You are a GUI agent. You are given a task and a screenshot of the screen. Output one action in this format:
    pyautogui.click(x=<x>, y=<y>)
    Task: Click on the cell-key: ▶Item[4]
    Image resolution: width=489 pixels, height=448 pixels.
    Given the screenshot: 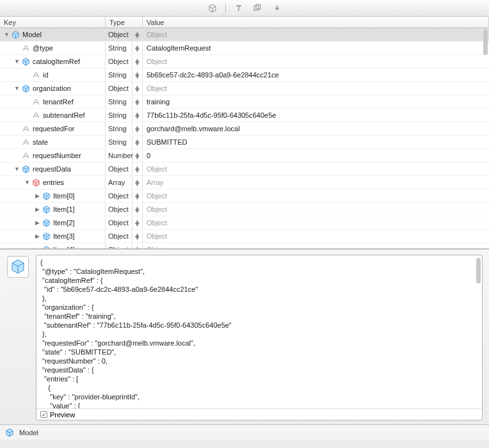 What is the action you would take?
    pyautogui.click(x=52, y=246)
    